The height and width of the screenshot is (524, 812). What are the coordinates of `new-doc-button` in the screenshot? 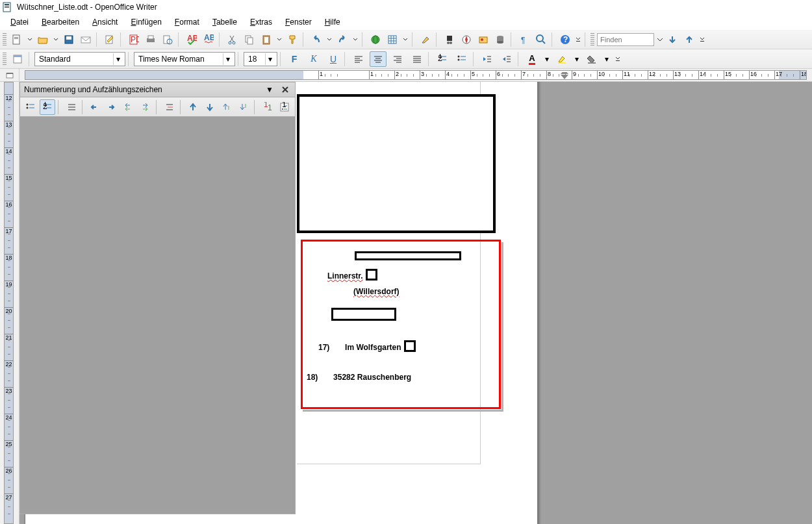 It's located at (17, 40).